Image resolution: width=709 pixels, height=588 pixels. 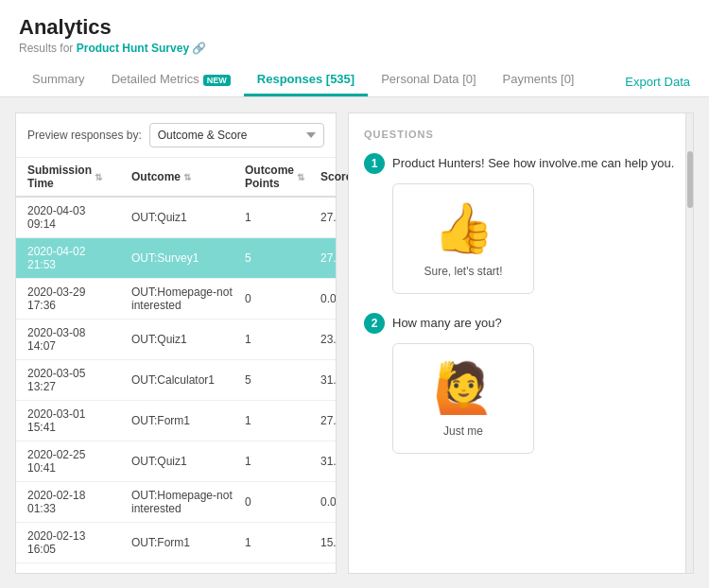 I want to click on cell-date: 2020-02-2510:41, so click(x=79, y=461).